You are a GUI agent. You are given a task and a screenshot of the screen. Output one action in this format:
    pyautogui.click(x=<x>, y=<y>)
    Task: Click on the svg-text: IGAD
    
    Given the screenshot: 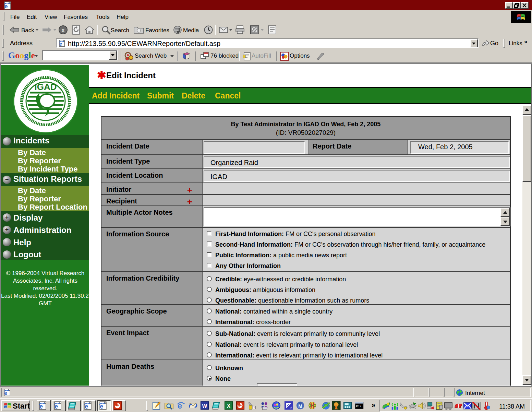 What is the action you would take?
    pyautogui.click(x=46, y=87)
    